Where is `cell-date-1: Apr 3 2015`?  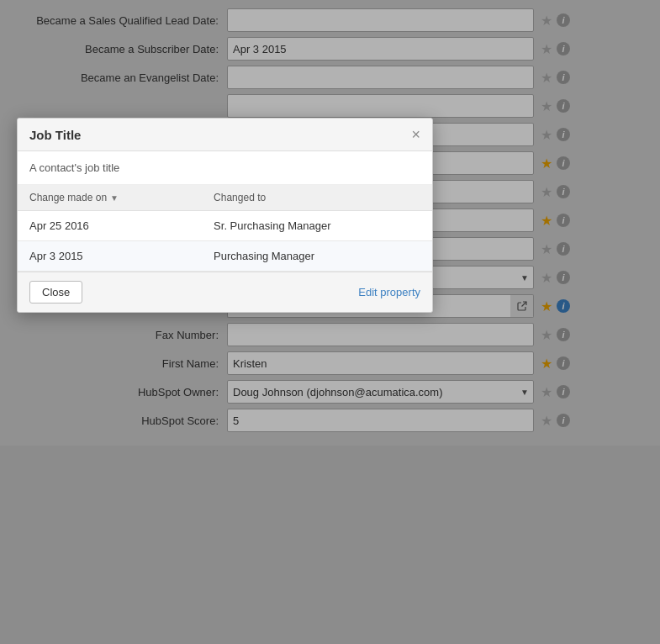 cell-date-1: Apr 3 2015 is located at coordinates (109, 256).